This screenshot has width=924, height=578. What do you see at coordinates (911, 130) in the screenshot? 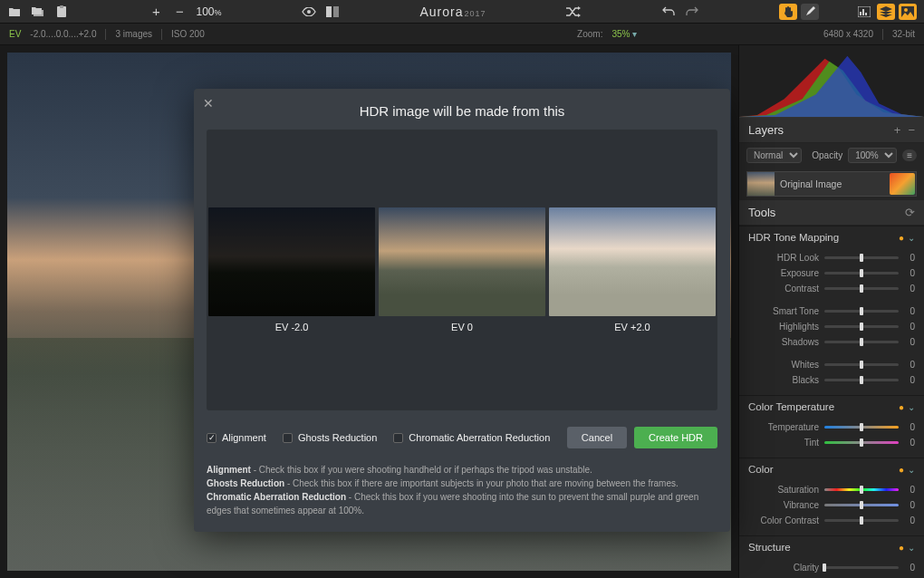
I see `remove-layer-icon: −` at bounding box center [911, 130].